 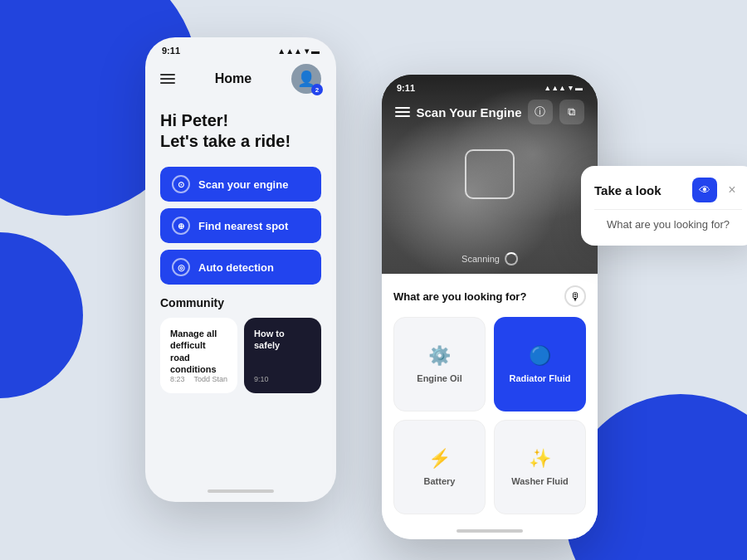 What do you see at coordinates (705, 190) in the screenshot?
I see `eye-button: 👁` at bounding box center [705, 190].